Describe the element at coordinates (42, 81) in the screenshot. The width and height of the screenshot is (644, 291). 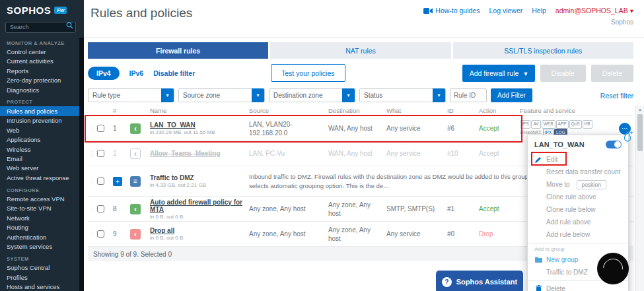
I see `sidebar-item-zero-day: Zero-day protection` at that location.